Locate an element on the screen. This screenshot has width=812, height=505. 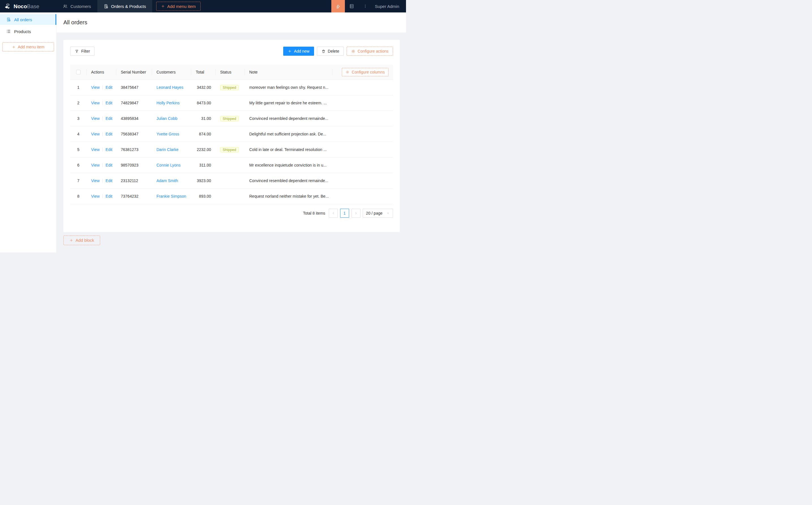
table-toolbar: Filter Add new Delete is located at coordinates (232, 51).